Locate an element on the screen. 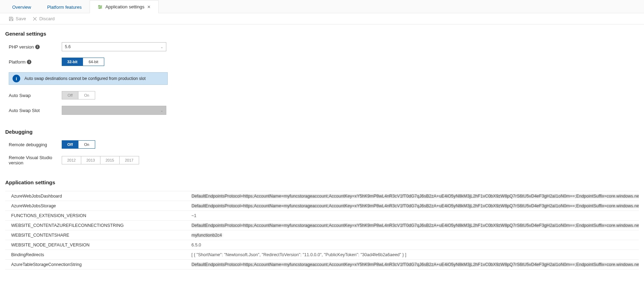 The image size is (644, 304). app-setting-value: 6.5.0 is located at coordinates (415, 245).